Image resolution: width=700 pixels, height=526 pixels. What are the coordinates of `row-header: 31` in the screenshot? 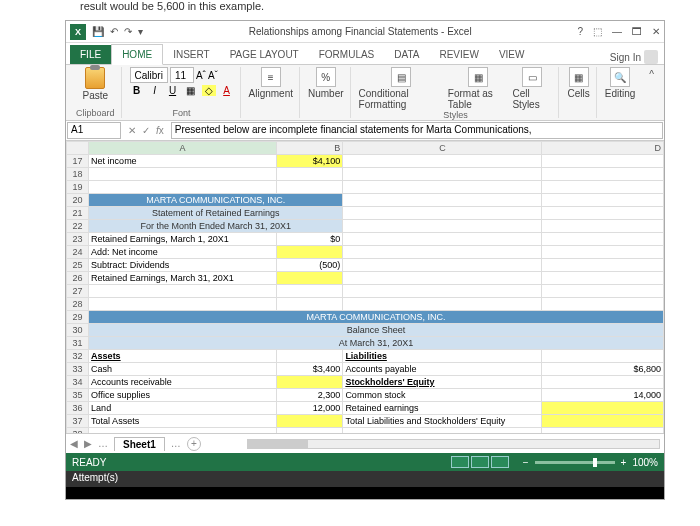 It's located at (78, 344).